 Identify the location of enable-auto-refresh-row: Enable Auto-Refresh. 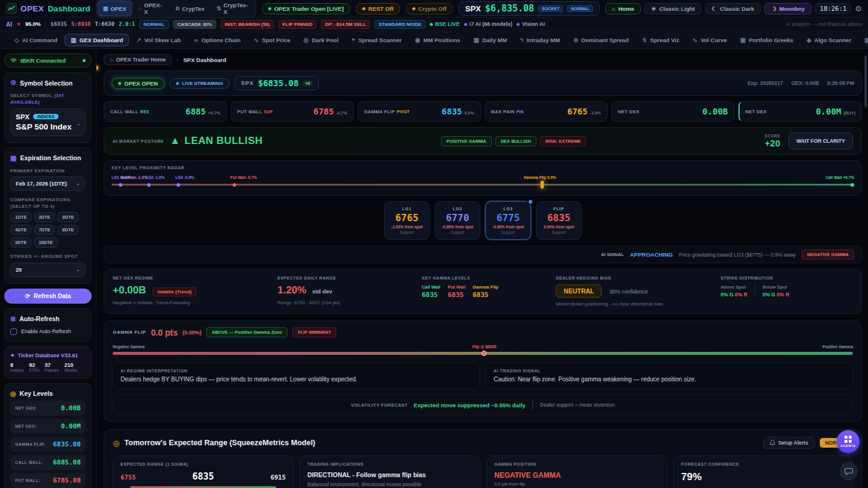
(48, 331).